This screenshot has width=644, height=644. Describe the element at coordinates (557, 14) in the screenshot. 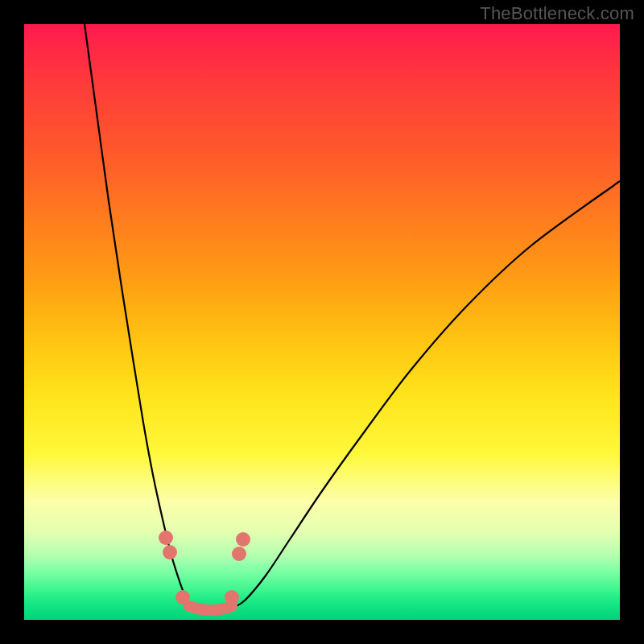

I see `watermark-text: TheBottleneck.com` at that location.